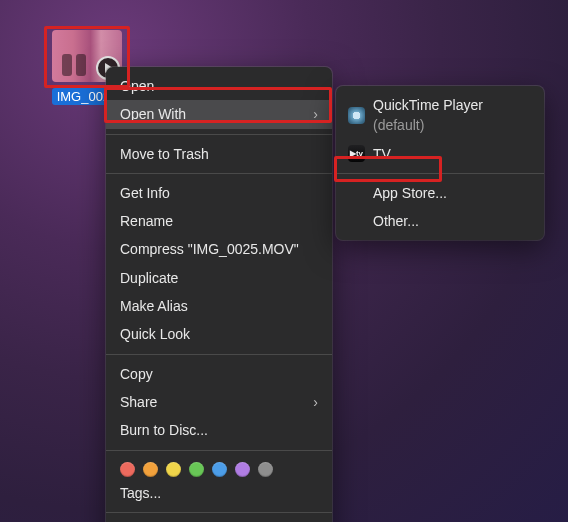  What do you see at coordinates (242, 470) in the screenshot?
I see `tag-color-purple` at bounding box center [242, 470].